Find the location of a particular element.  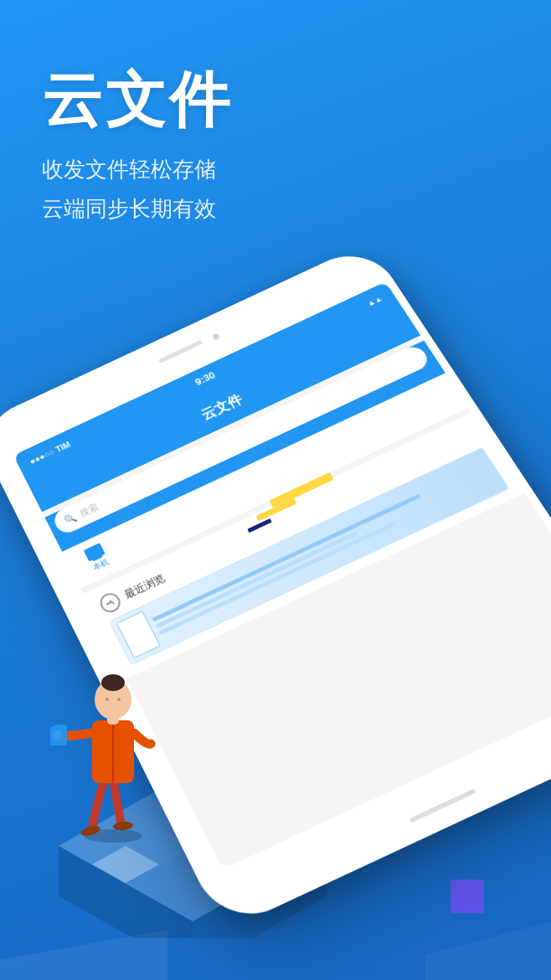

purple-accent-square is located at coordinates (467, 896).